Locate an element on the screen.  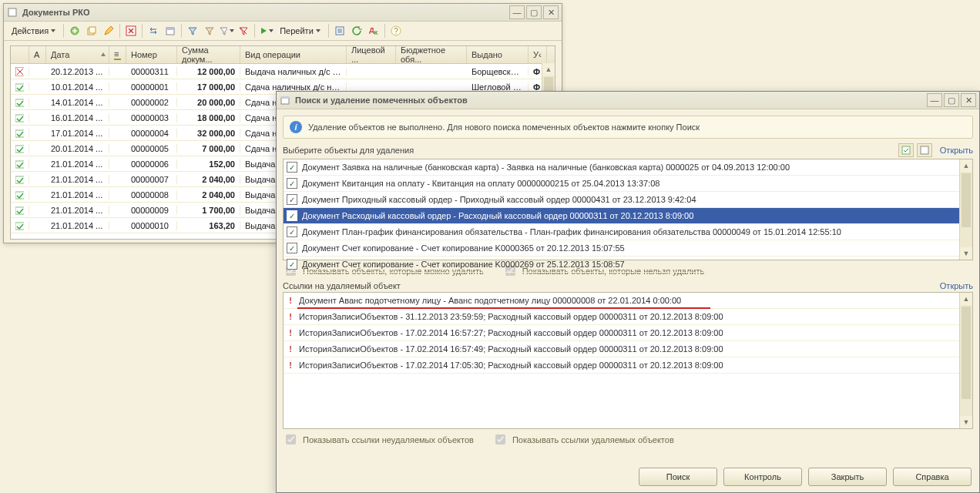
copy-icon is located at coordinates (92, 31).